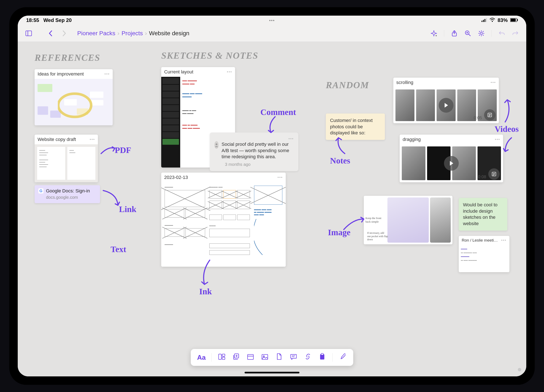  Describe the element at coordinates (405, 82) in the screenshot. I see `card-title: scrolling` at that location.